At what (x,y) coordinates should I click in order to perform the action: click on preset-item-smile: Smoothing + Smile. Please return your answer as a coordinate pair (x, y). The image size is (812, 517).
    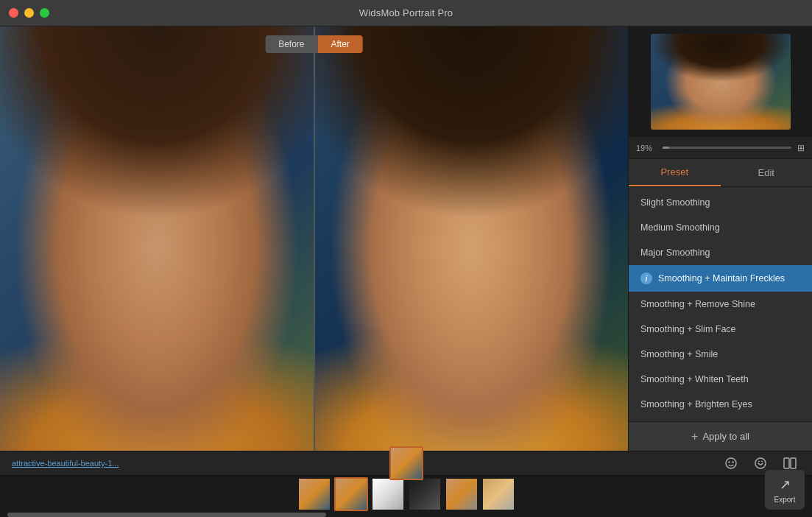
    Looking at the image, I should click on (720, 354).